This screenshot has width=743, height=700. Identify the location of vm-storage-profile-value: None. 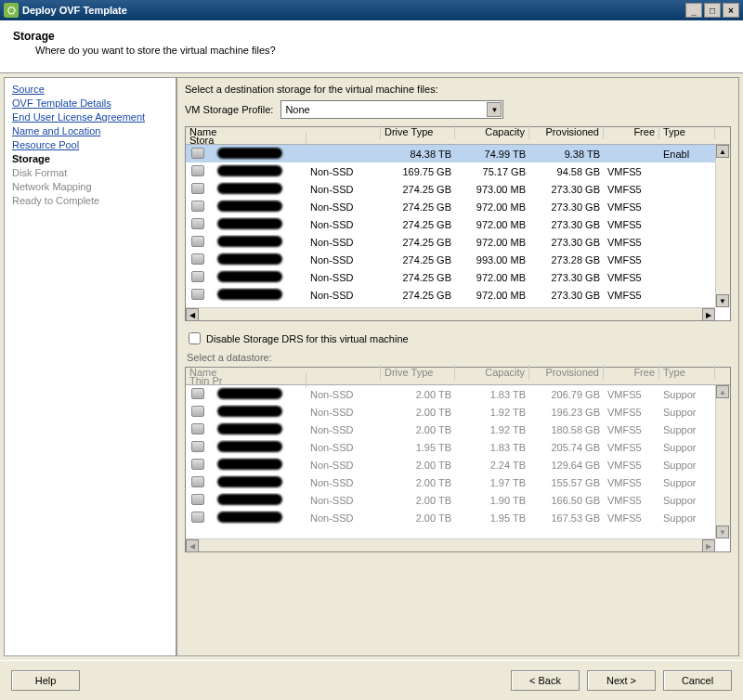
(297, 110).